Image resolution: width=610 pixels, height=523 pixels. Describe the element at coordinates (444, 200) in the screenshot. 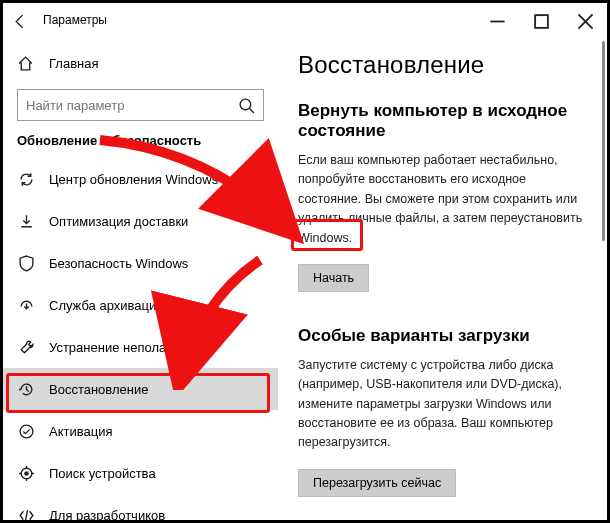

I see `section-body-reset: Если ваш компьютер работает нестабильно,…` at that location.